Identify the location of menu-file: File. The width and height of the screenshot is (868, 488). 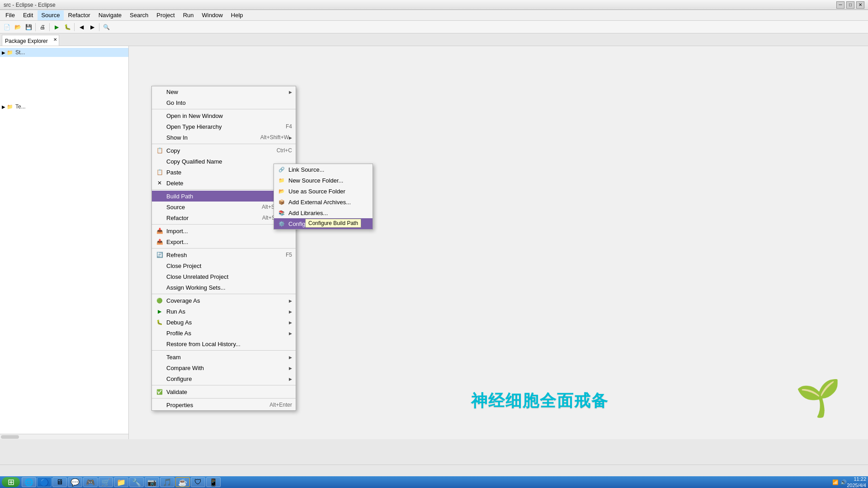
(10, 15).